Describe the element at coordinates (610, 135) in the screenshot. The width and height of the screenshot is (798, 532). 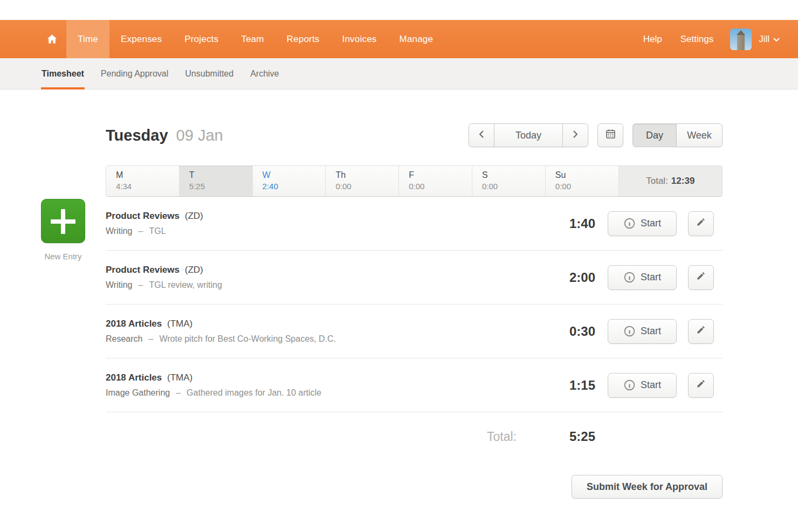
I see `calendar-picker-button` at that location.